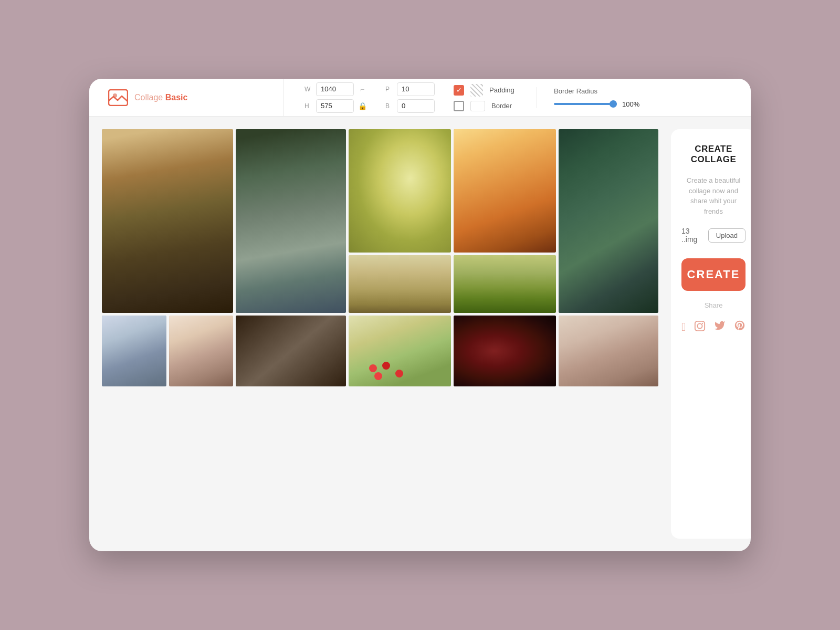  Describe the element at coordinates (713, 235) in the screenshot. I see `upload-row: 13 ..img Upload` at that location.